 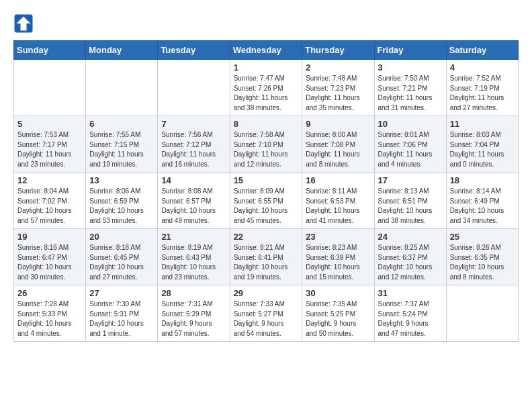 I want to click on calendar-cell: 6Sunrise: 7:55 AM Sunset: 7:15 PM Daylig…, so click(x=122, y=144).